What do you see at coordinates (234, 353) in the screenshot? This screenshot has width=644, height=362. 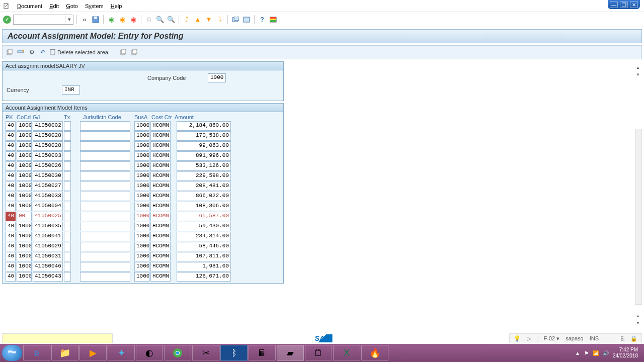 I see `taskbar-bluetooth: ᛒ` at bounding box center [234, 353].